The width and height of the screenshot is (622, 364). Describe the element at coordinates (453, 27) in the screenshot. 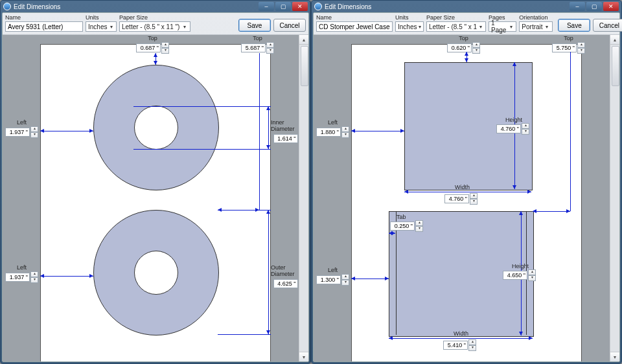

I see `paper-size-value: Letter - (8.5 " x 11 ")` at that location.